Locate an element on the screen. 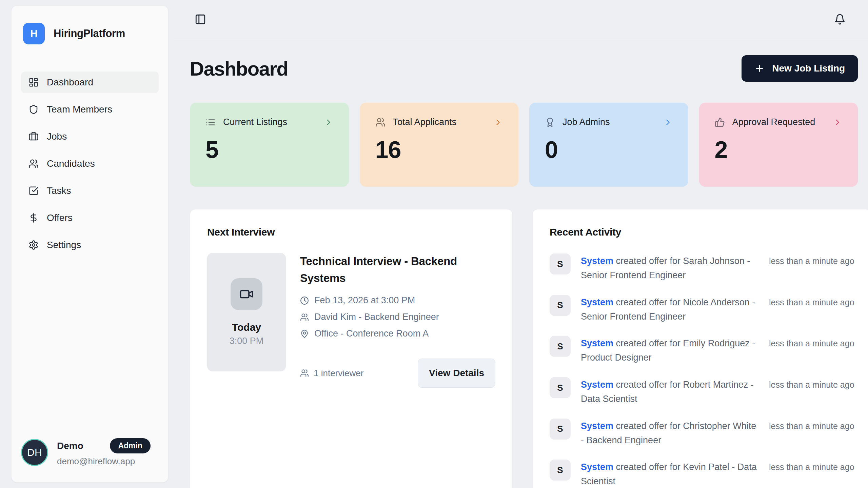  stat-value: 16 is located at coordinates (439, 150).